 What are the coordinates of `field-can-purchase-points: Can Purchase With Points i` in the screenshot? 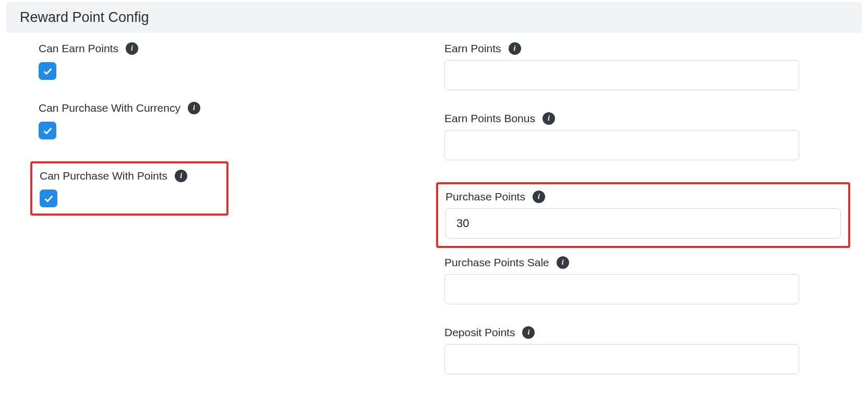 It's located at (129, 188).